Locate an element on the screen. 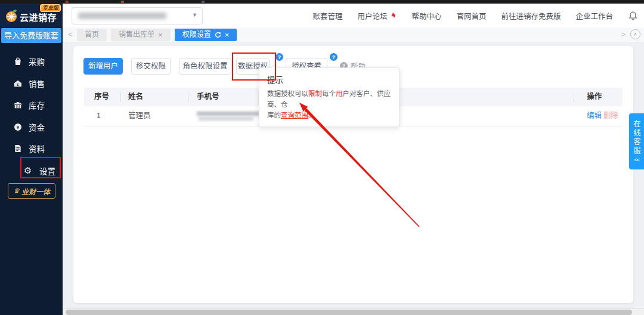 This screenshot has height=315, width=644. scrollbar-thumb is located at coordinates (349, 313).